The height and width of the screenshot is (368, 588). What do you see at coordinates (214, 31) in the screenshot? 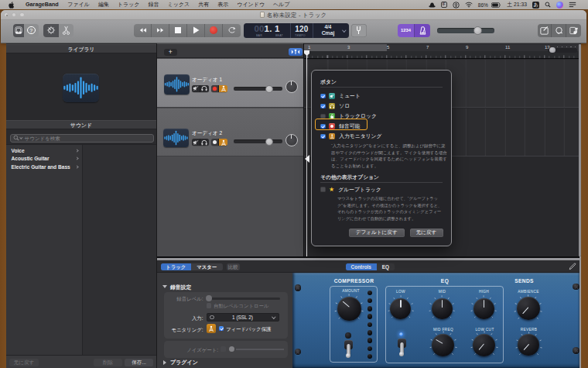
I see `record-button` at bounding box center [214, 31].